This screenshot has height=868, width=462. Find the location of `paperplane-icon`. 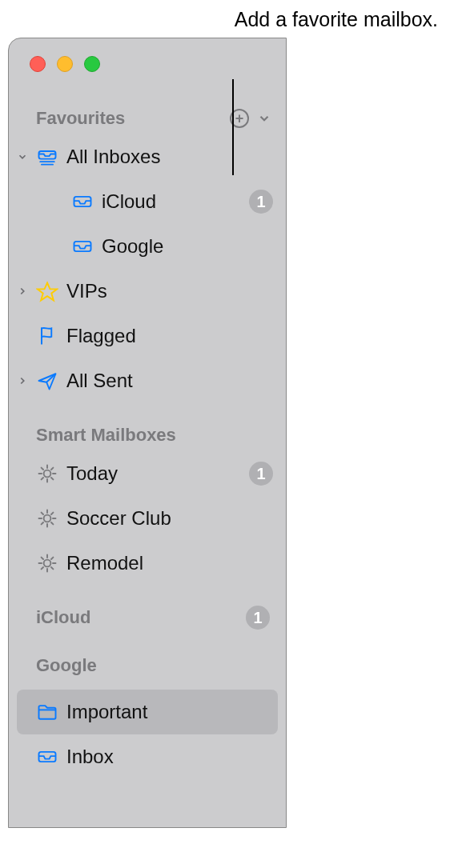

paperplane-icon is located at coordinates (51, 381).